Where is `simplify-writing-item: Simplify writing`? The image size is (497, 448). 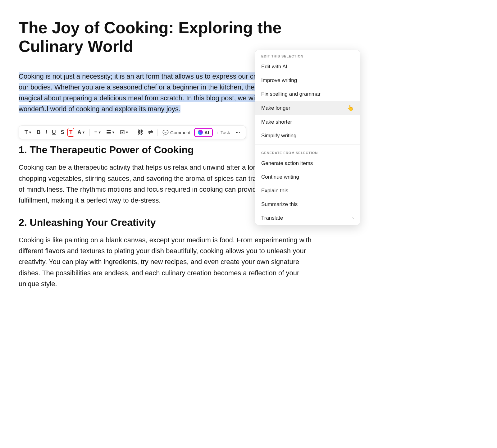 simplify-writing-item: Simplify writing is located at coordinates (308, 136).